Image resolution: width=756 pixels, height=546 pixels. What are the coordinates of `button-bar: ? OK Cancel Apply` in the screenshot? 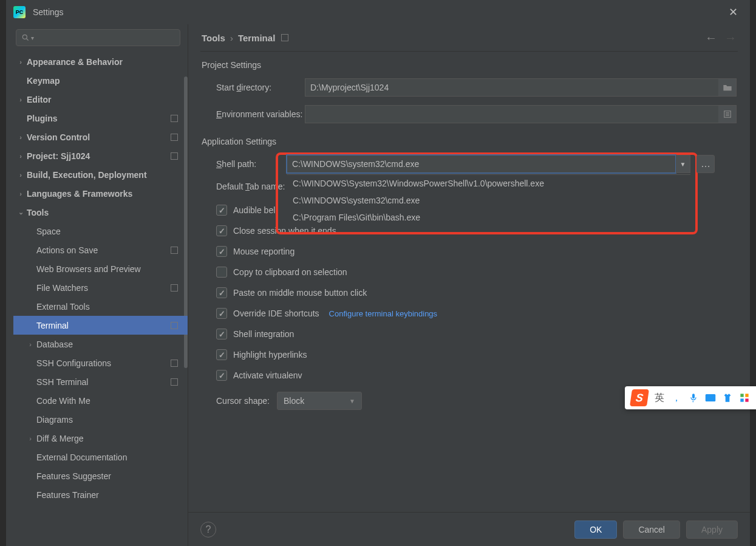 It's located at (469, 529).